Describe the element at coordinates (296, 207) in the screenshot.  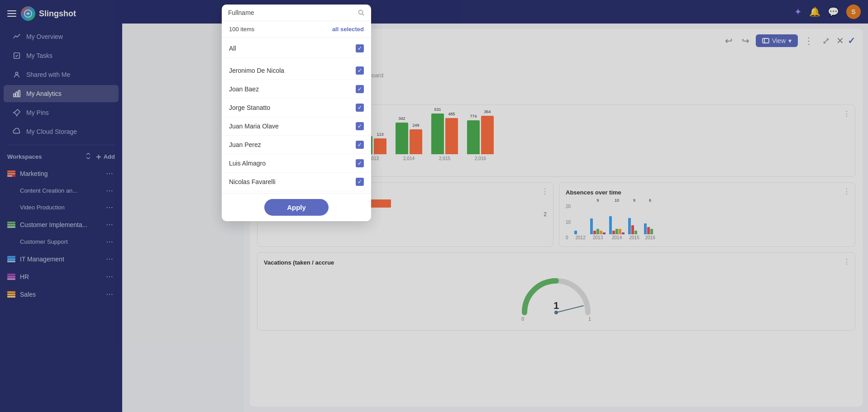
I see `apply-button: Apply` at that location.